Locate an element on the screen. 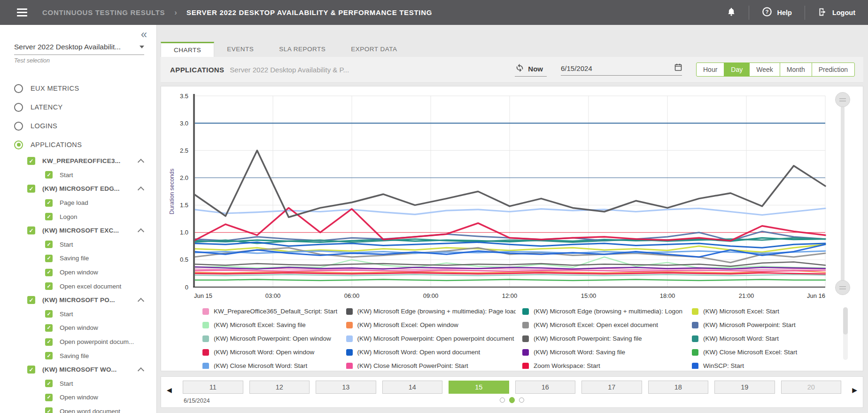 Image resolution: width=868 pixels, height=413 pixels. sidebar-category-logins: LOGINS is located at coordinates (78, 126).